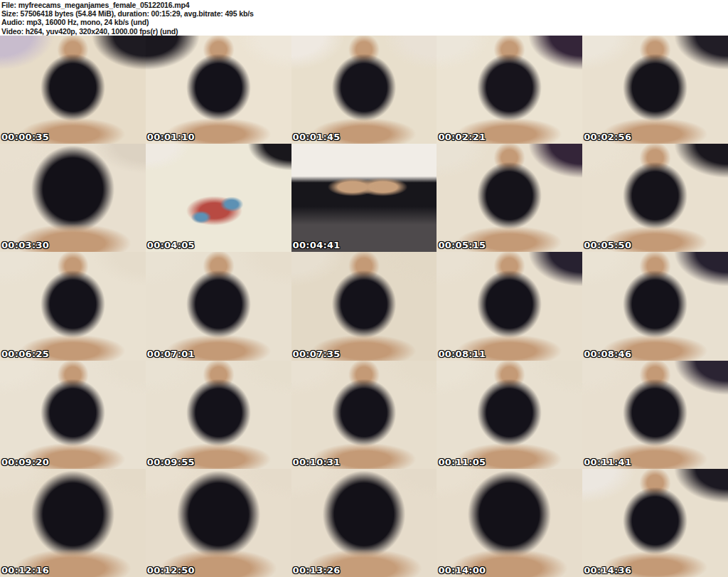  Describe the element at coordinates (655, 90) in the screenshot. I see `video-thumbnail: 00:02:56` at that location.